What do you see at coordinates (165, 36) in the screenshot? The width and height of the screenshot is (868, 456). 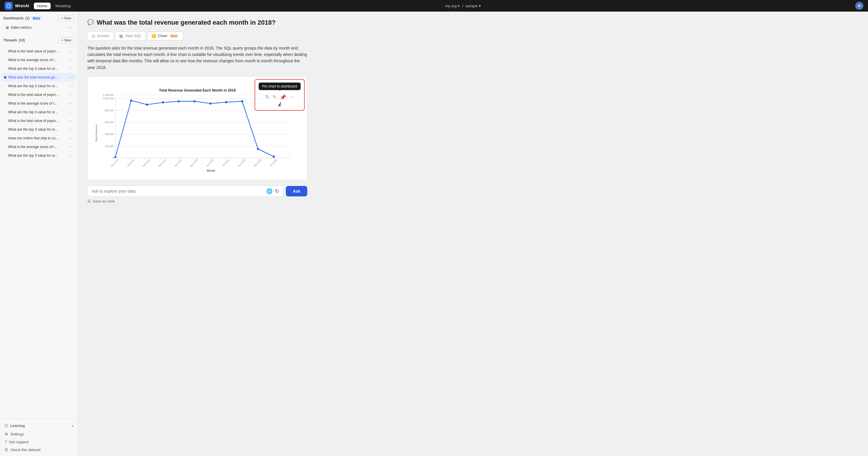 I see `tab-chart: 🟡 Chart Beta` at bounding box center [165, 36].